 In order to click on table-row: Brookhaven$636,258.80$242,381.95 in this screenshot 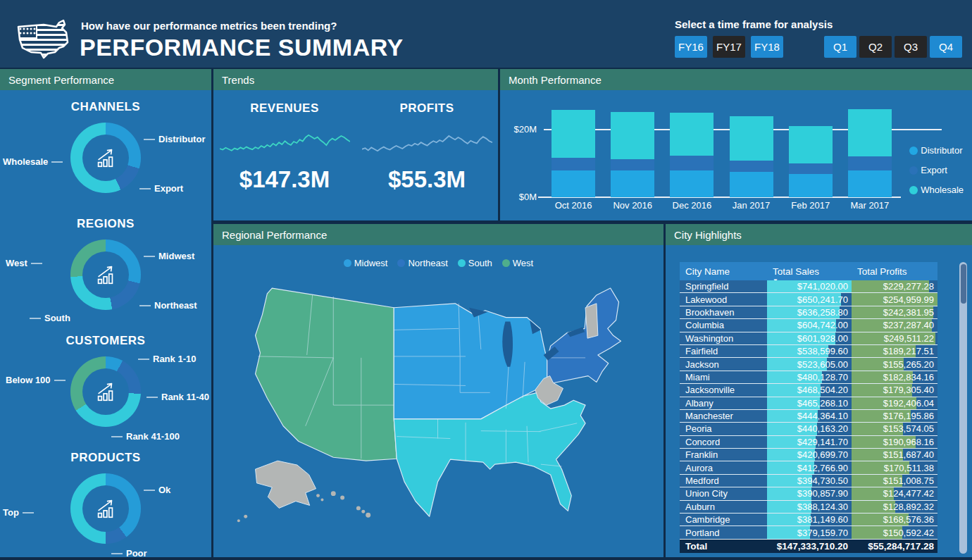, I will do `click(809, 313)`.